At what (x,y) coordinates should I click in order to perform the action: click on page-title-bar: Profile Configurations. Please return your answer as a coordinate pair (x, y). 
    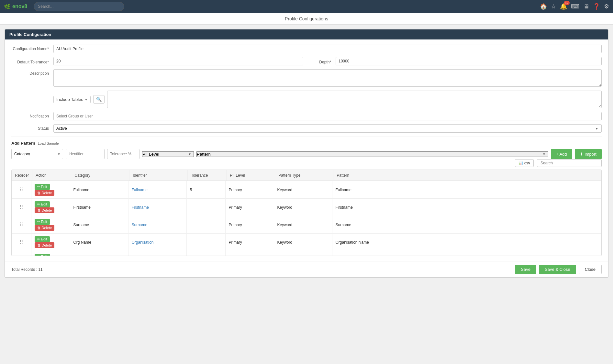
    Looking at the image, I should click on (306, 19).